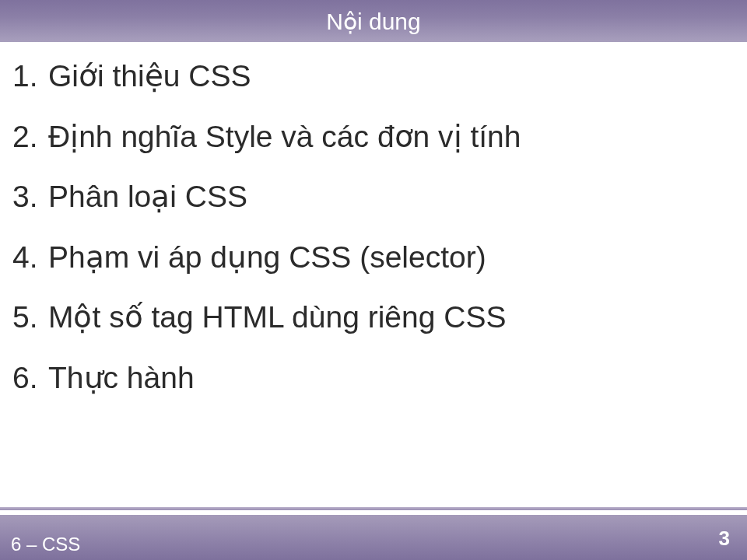 Image resolution: width=747 pixels, height=560 pixels. Describe the element at coordinates (374, 537) in the screenshot. I see `slide-footer: 6 – CSS 3` at that location.